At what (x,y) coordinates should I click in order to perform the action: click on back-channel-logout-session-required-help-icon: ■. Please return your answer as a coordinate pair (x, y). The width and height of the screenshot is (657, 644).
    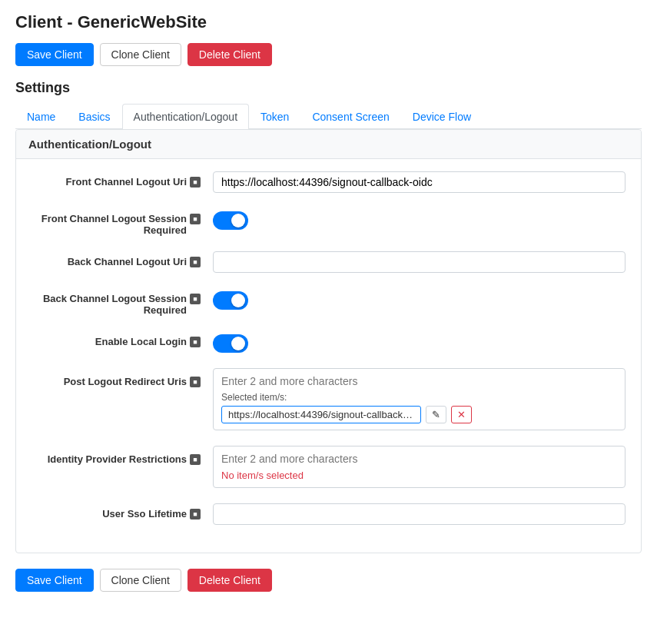
    Looking at the image, I should click on (195, 299).